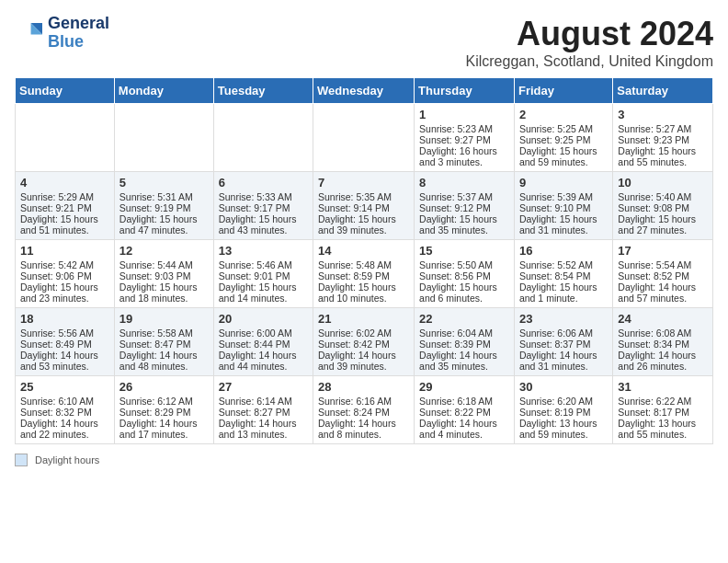  What do you see at coordinates (563, 361) in the screenshot?
I see `daylight-text: Daylight: 14 hours and 31 minutes.` at bounding box center [563, 361].